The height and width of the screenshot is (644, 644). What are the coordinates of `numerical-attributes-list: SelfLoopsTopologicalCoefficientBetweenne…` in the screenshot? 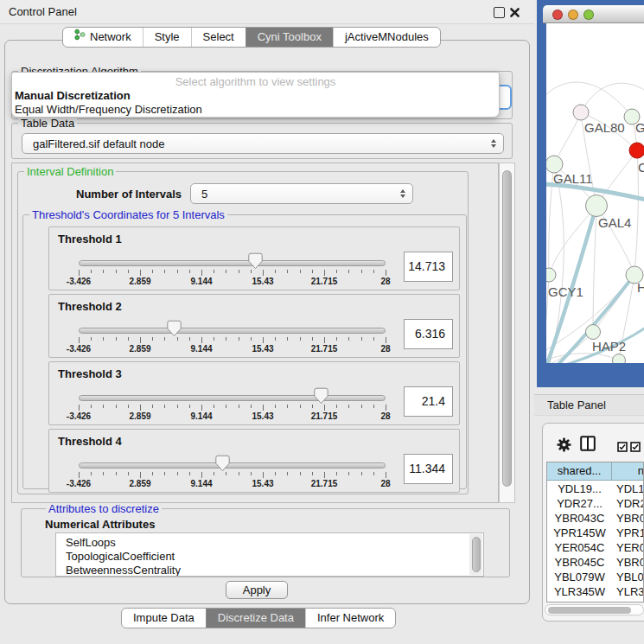 It's located at (270, 555).